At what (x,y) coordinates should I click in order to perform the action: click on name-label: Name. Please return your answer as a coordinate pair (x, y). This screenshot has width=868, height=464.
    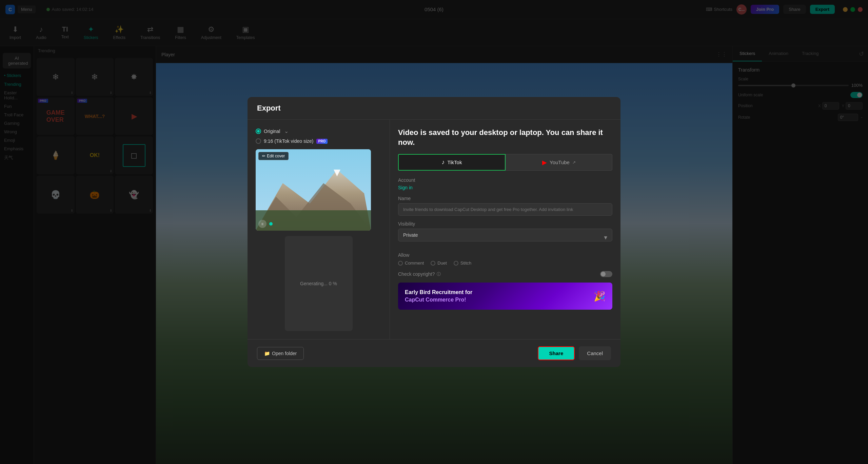
    Looking at the image, I should click on (505, 198).